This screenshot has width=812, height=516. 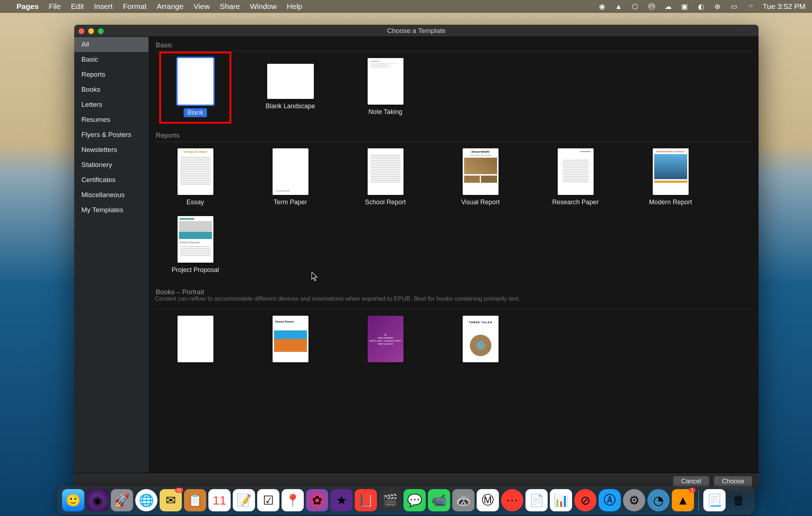 I want to click on chem-ed: FIRST EDITION, so click(x=385, y=344).